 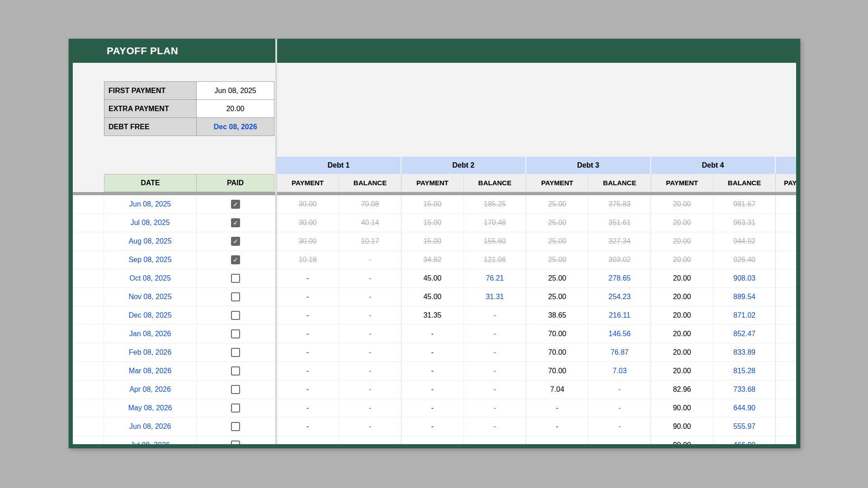 What do you see at coordinates (620, 241) in the screenshot?
I see `balance-cell: 327.34` at bounding box center [620, 241].